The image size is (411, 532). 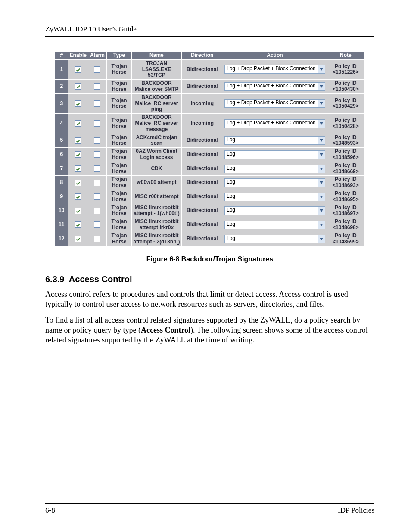 I want to click on note-cell: Policy ID <1048596>, so click(x=346, y=155).